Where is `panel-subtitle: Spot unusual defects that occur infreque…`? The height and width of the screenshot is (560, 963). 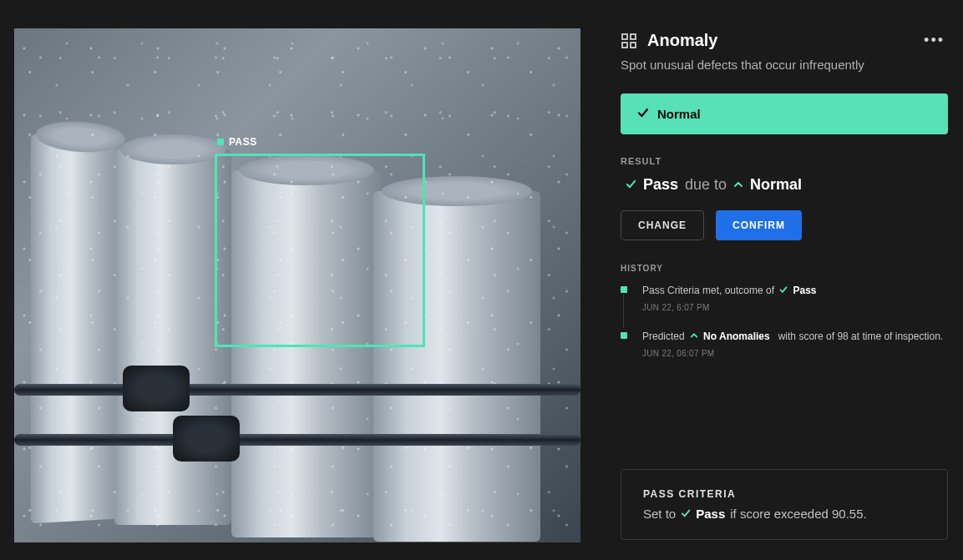 panel-subtitle: Spot unusual defects that occur infreque… is located at coordinates (784, 65).